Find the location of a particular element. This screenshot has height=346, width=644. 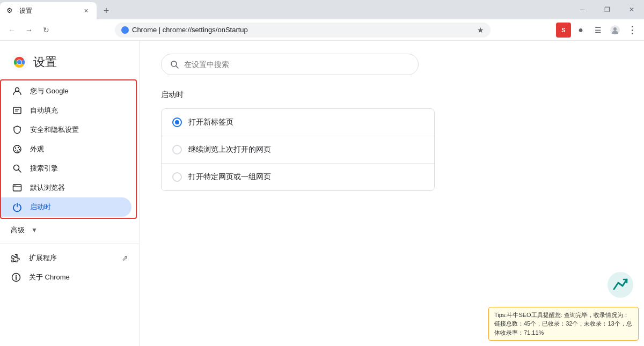

sidebar-label-startup: 启动时 is located at coordinates (41, 207).